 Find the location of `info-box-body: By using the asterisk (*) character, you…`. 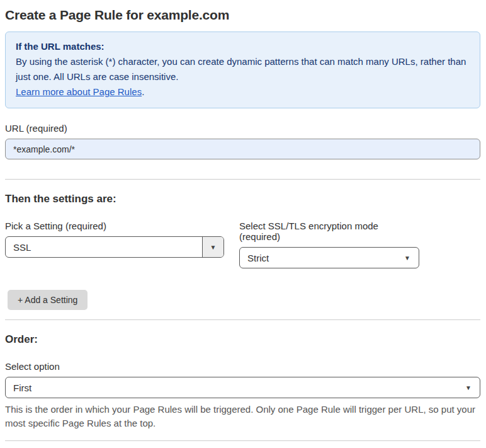

info-box-body: By using the asterisk (*) character, you… is located at coordinates (243, 69).